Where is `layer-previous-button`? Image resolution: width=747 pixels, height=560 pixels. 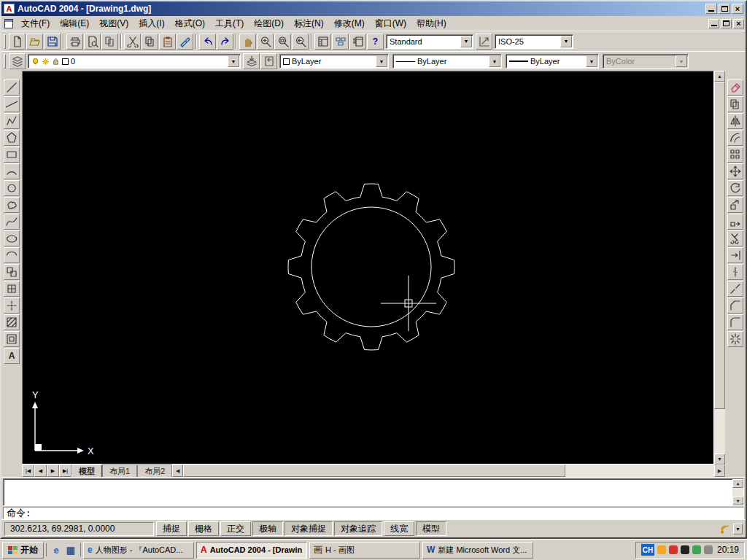 layer-previous-button is located at coordinates (268, 61).